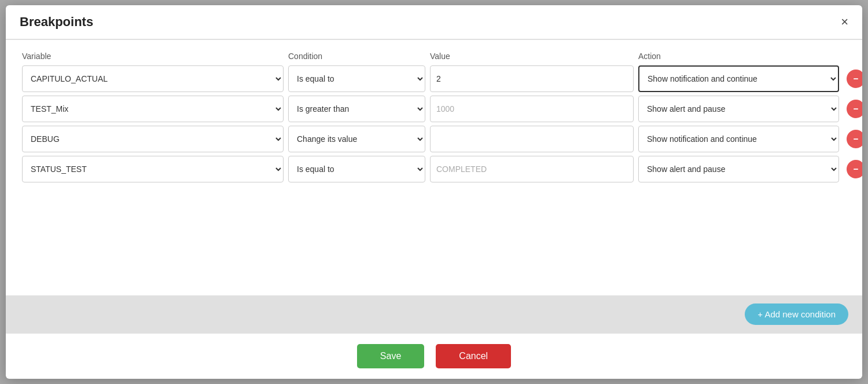  I want to click on action-cell-0: Show notification and continueShow alert…, so click(738, 79).